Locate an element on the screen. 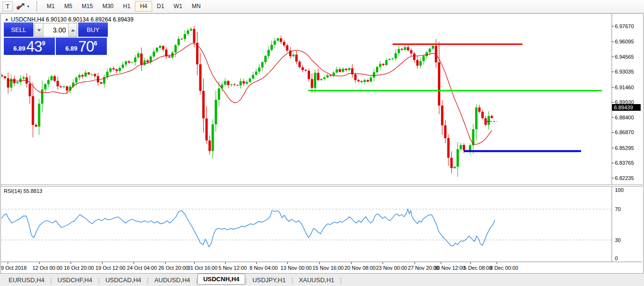 This screenshot has width=644, height=286. chart-tab-usdchf-h4: USDCHF,H4 is located at coordinates (75, 280).